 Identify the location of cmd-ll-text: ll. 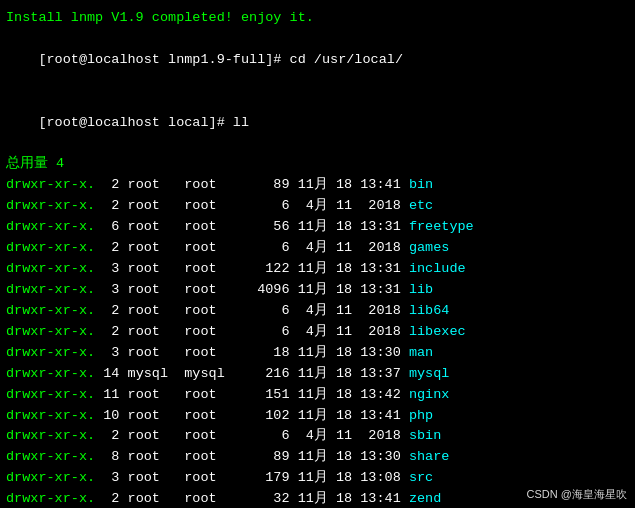
(241, 122).